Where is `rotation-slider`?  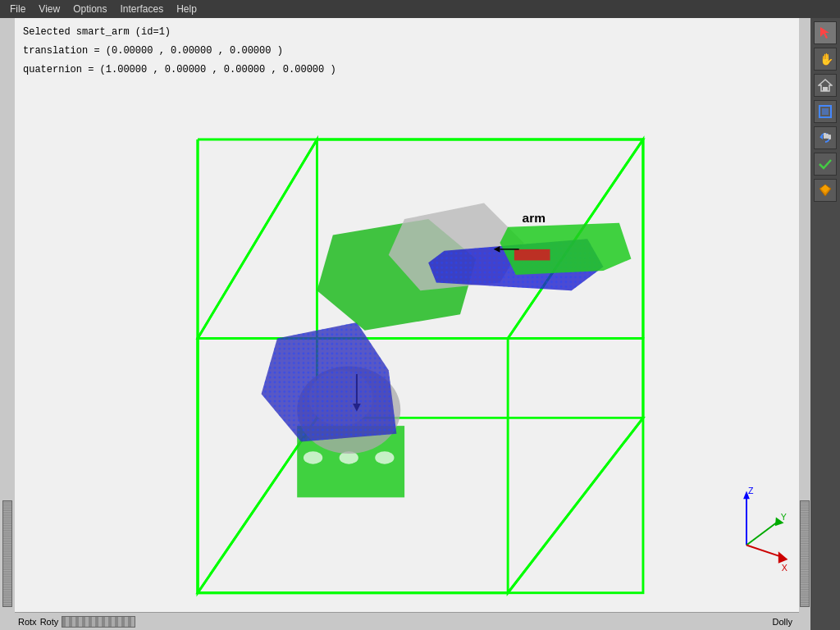 rotation-slider is located at coordinates (98, 622).